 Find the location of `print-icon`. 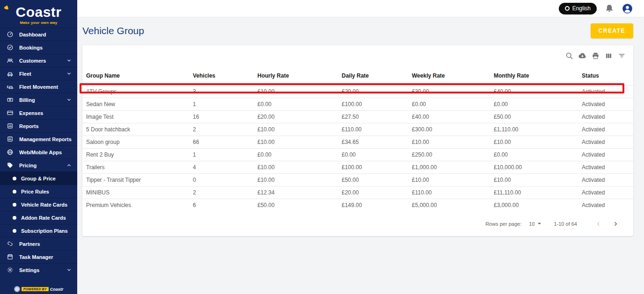

print-icon is located at coordinates (595, 56).